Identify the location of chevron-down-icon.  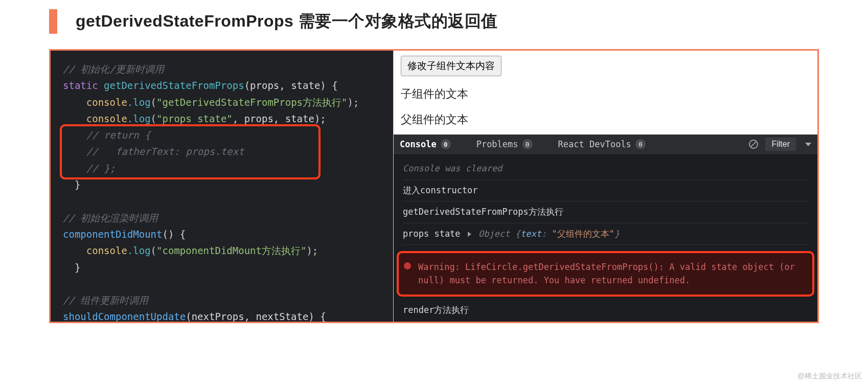
(808, 144).